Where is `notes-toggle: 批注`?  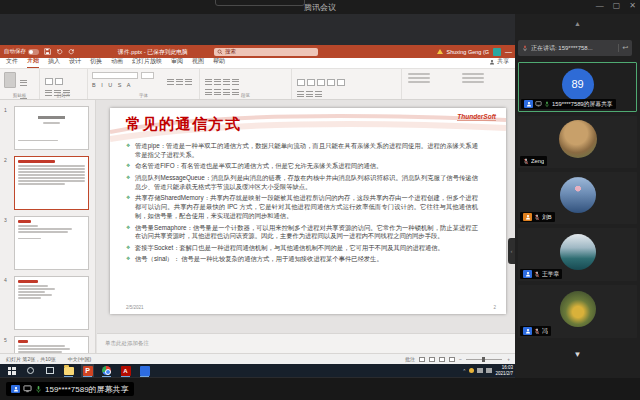 notes-toggle: 批注 is located at coordinates (410, 359).